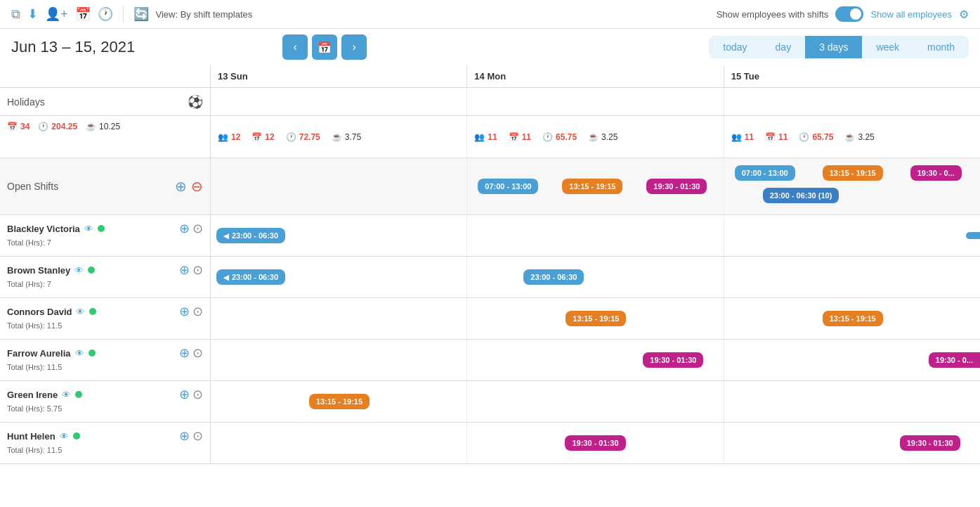 The image size is (980, 507). What do you see at coordinates (852, 136) in the screenshot?
I see `stats-day15: 👥 11 📅 11 🕐 65.75 ☕ 3.25` at bounding box center [852, 136].